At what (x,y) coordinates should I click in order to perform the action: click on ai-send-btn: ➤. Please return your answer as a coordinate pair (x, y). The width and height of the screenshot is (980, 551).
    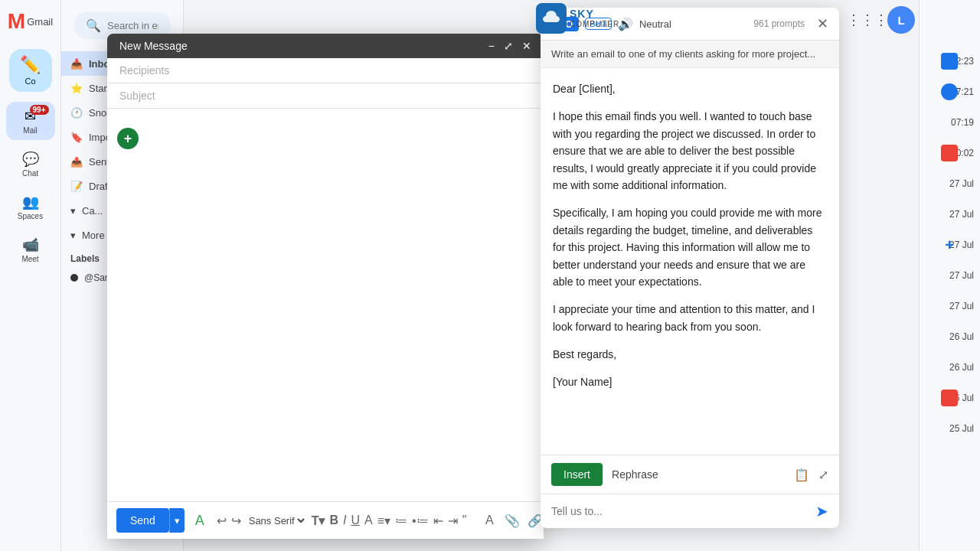
    Looking at the image, I should click on (822, 511).